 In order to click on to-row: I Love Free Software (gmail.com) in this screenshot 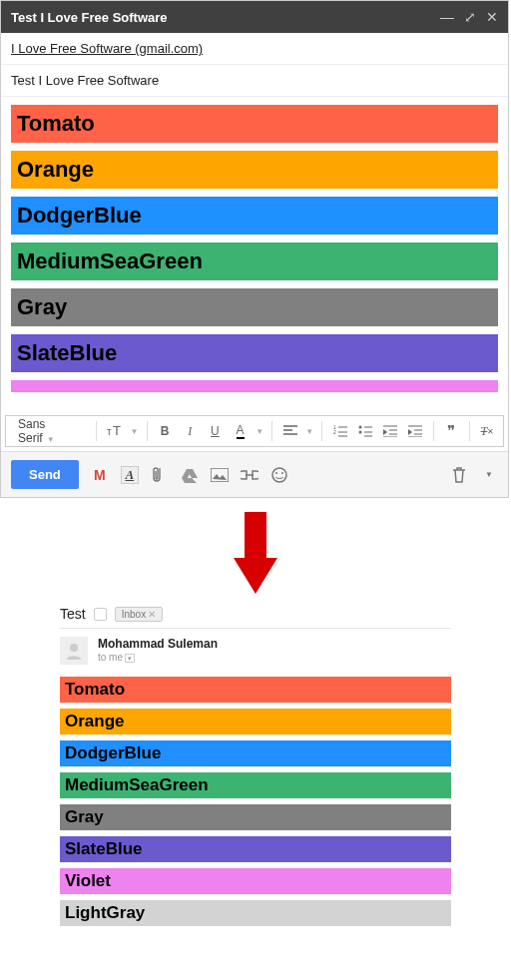, I will do `click(255, 49)`.